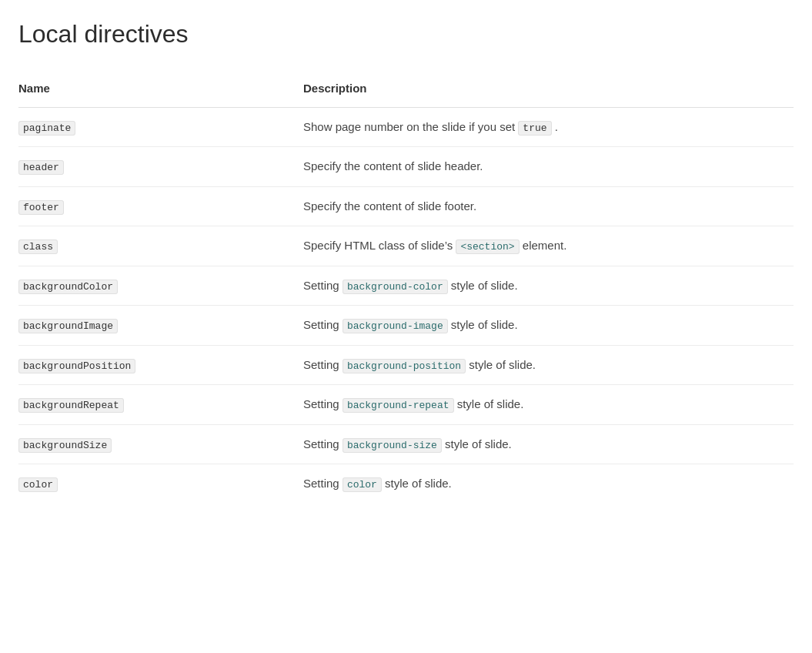 This screenshot has height=653, width=812. What do you see at coordinates (38, 485) in the screenshot?
I see `directive-name-code: color` at bounding box center [38, 485].